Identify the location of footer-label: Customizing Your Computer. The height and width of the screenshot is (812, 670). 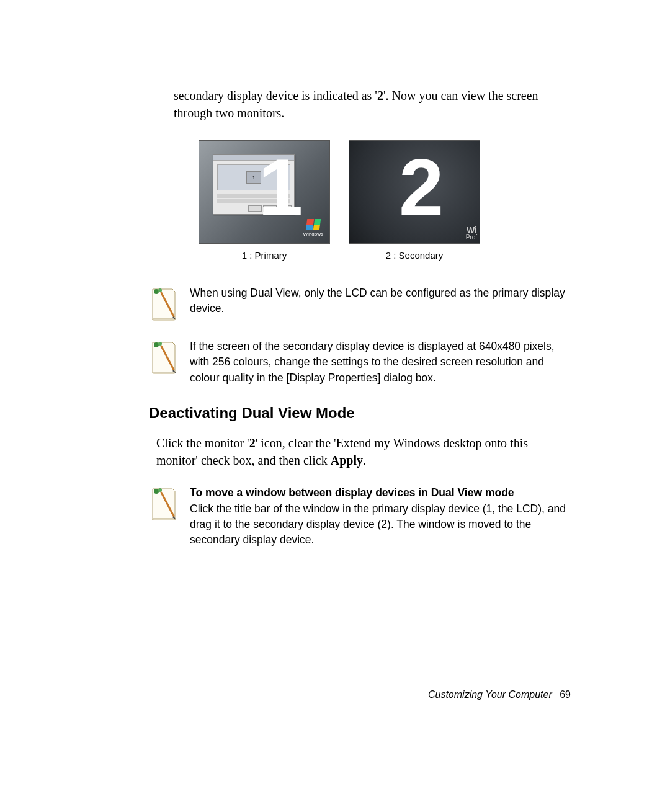
(490, 695).